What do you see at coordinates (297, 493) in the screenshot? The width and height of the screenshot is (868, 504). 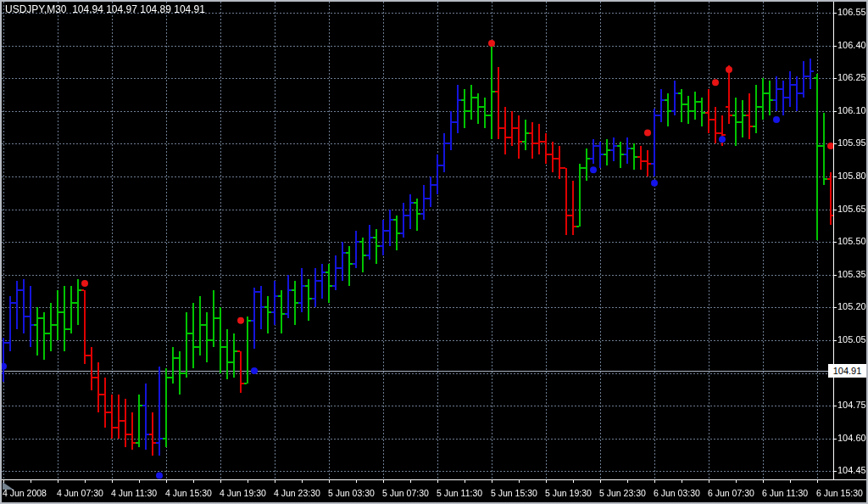 I see `time-axis-label: 4 Jun 23:30` at bounding box center [297, 493].